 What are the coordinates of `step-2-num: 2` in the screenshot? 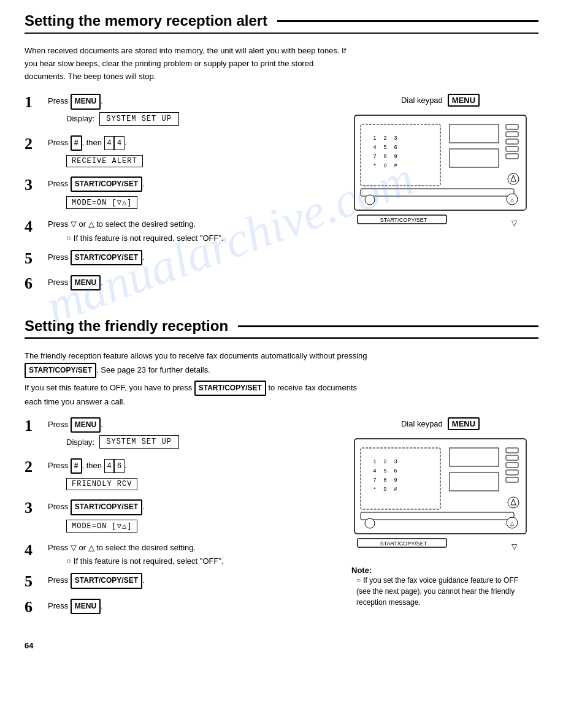 It's located at (34, 145).